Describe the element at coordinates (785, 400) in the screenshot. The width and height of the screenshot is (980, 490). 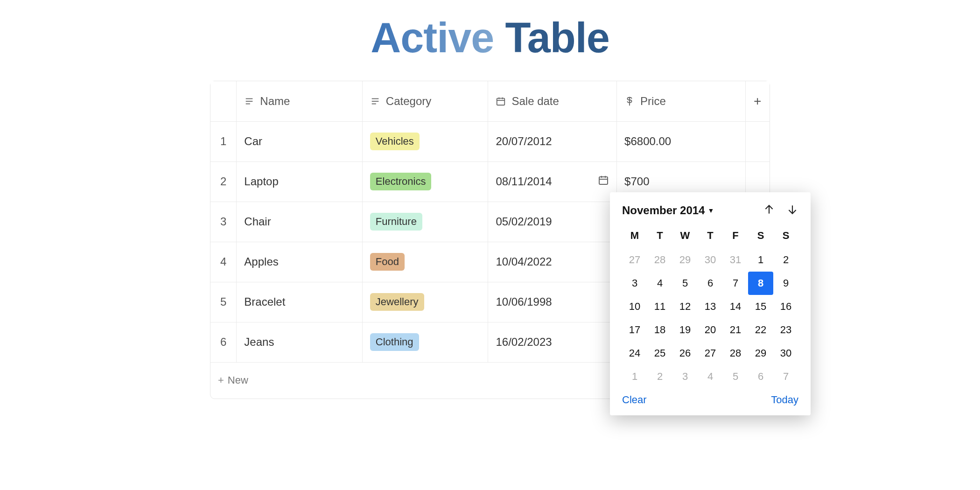
I see `datepicker-today-button: Today` at that location.